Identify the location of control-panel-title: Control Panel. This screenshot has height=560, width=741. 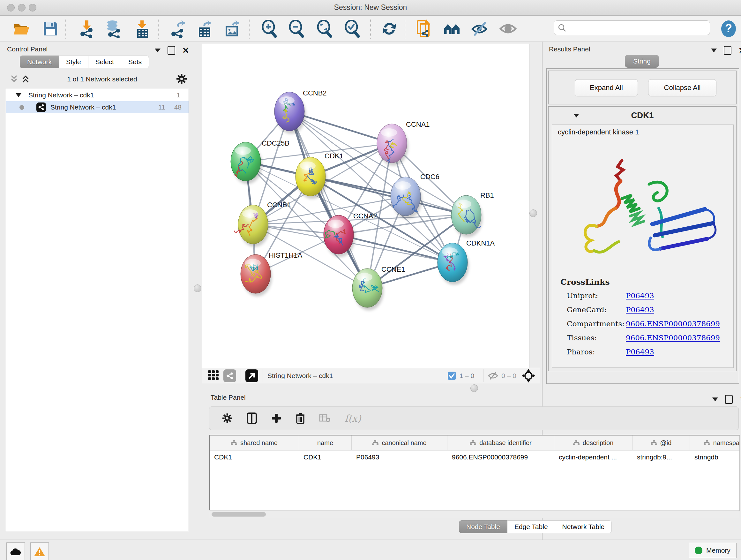
(27, 49).